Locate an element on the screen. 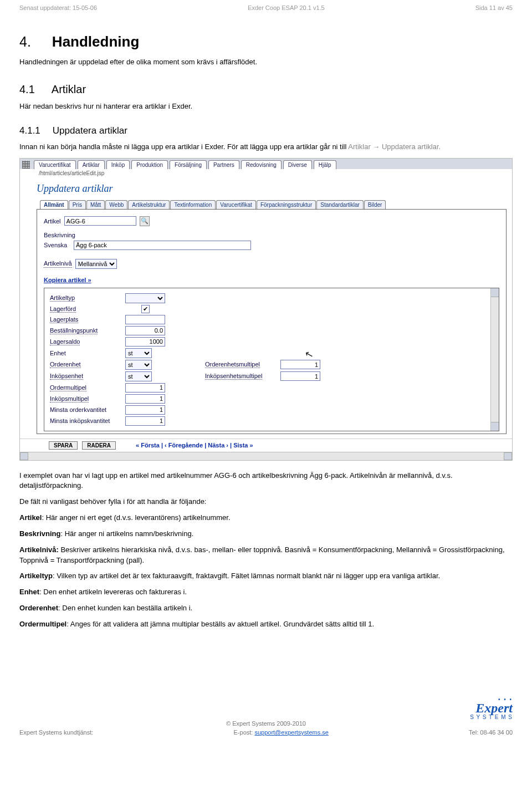 Image resolution: width=532 pixels, height=790 pixels. lbl-orderenhet: Orderenhet is located at coordinates (65, 365).